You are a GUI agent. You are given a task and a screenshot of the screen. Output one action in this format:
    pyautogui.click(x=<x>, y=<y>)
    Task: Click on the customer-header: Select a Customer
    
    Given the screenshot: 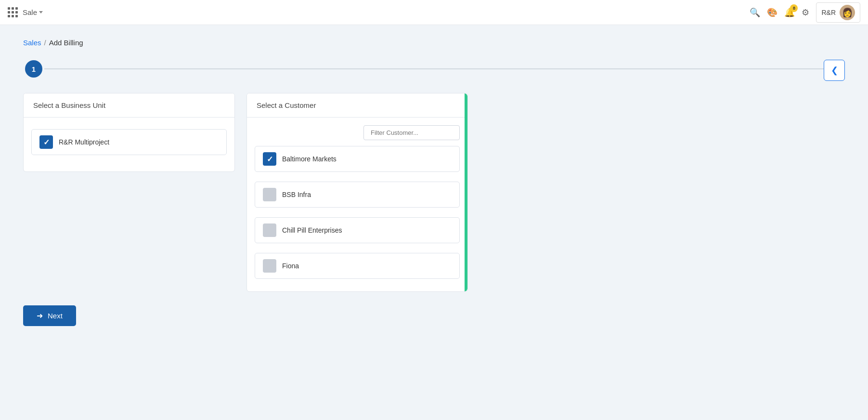 What is the action you would take?
    pyautogui.click(x=357, y=105)
    